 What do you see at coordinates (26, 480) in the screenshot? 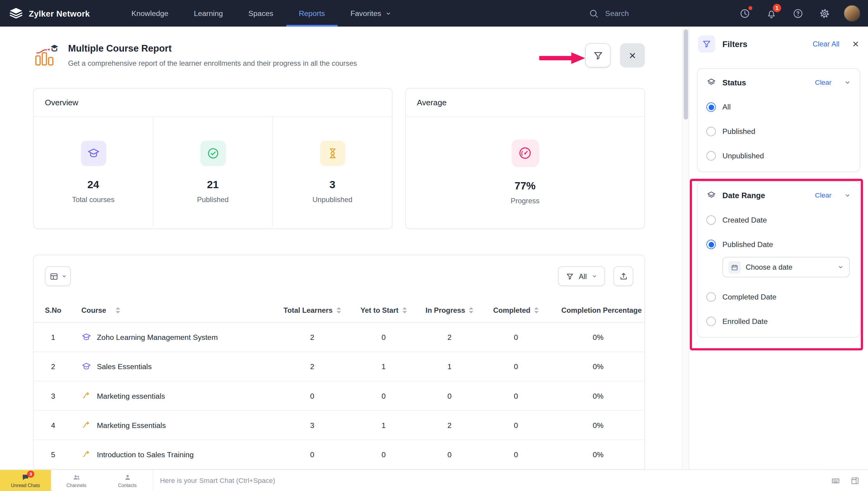
I see `tab-unread-chats: 3 Unread Chats` at bounding box center [26, 480].